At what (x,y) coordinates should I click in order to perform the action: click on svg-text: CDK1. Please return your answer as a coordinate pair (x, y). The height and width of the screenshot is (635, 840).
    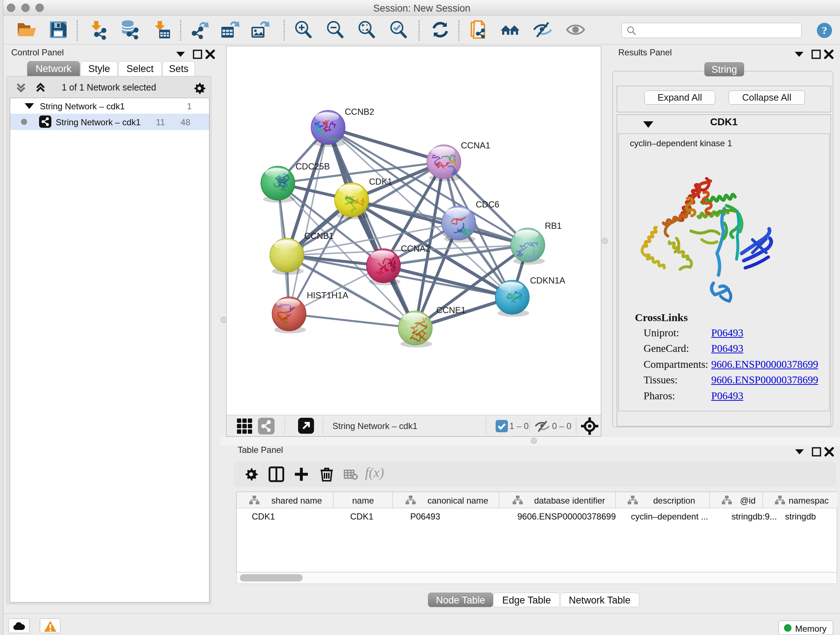
    Looking at the image, I should click on (381, 182).